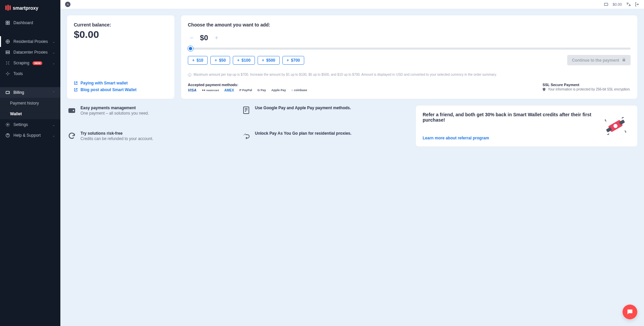 This screenshot has width=644, height=326. Describe the element at coordinates (508, 117) in the screenshot. I see `referral-title: Refer a friend, and both get 30% back in…` at that location.